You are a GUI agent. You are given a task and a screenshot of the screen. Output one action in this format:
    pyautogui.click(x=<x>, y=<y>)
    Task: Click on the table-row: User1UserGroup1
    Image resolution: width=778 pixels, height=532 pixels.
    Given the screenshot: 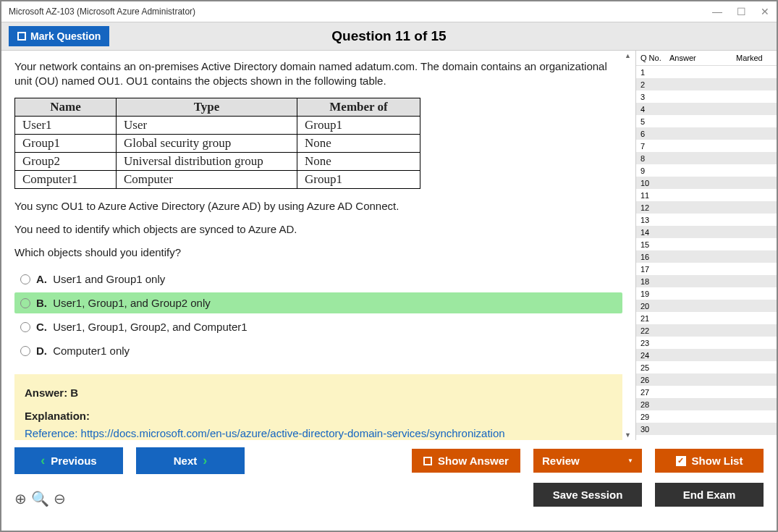 What is the action you would take?
    pyautogui.click(x=218, y=124)
    